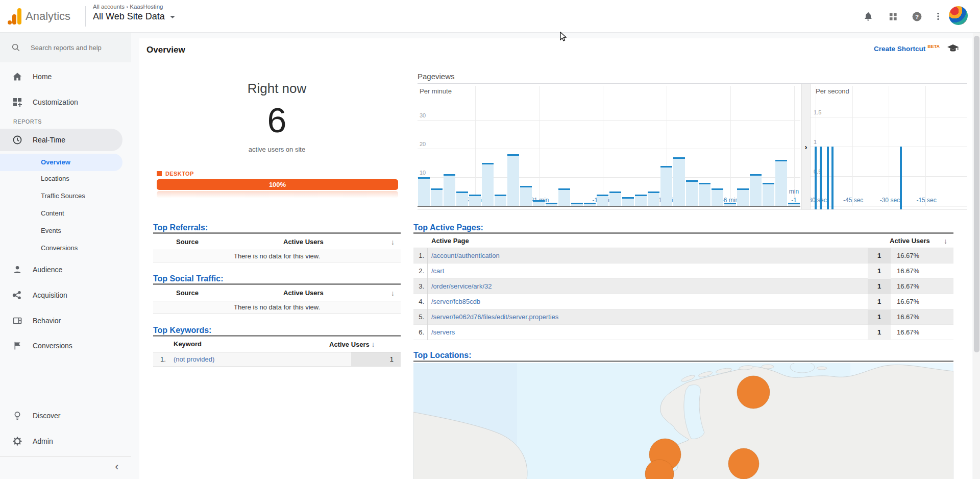 This screenshot has height=479, width=980. What do you see at coordinates (303, 242) in the screenshot?
I see `referrals-col-users: Active Users` at bounding box center [303, 242].